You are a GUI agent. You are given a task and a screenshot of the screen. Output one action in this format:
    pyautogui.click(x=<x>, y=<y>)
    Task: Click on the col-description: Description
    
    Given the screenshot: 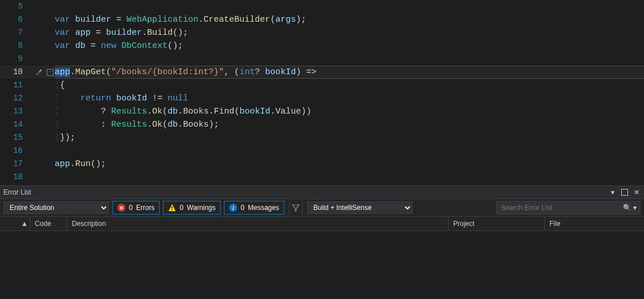 What is the action you would take?
    pyautogui.click(x=258, y=224)
    